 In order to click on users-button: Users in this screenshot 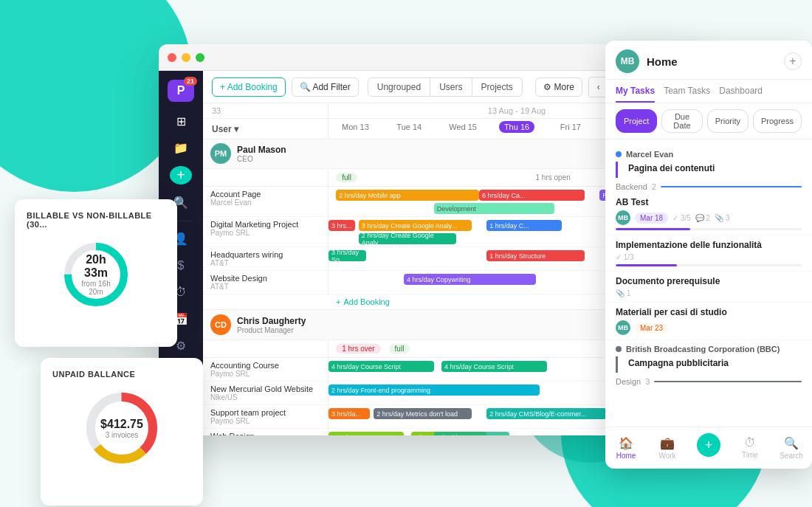, I will do `click(451, 87)`.